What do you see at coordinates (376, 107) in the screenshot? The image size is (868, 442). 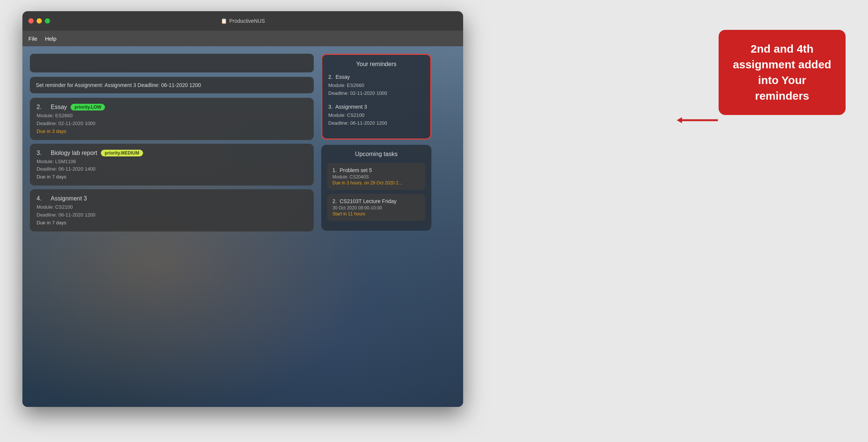 I see `reminder-assignment3-title: 3. Assignment 3` at bounding box center [376, 107].